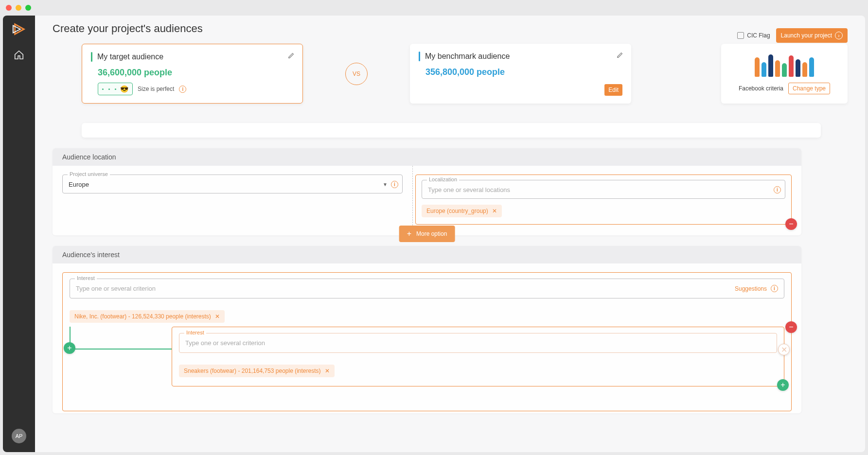  Describe the element at coordinates (193, 74) in the screenshot. I see `target-audience-card: My target audience 36,600,000 people 😎 S…` at that location.